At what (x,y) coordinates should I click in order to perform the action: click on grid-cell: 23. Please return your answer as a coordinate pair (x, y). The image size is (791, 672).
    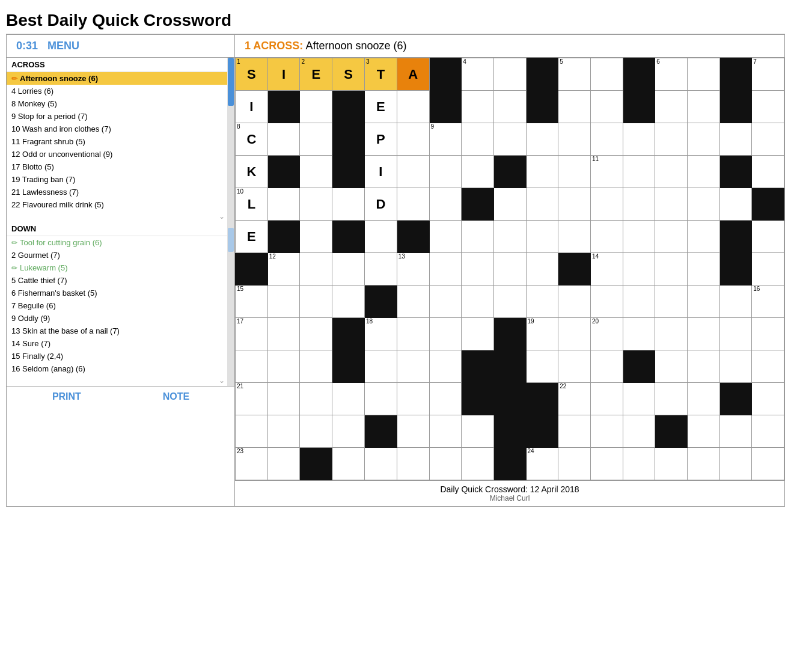
    Looking at the image, I should click on (252, 464).